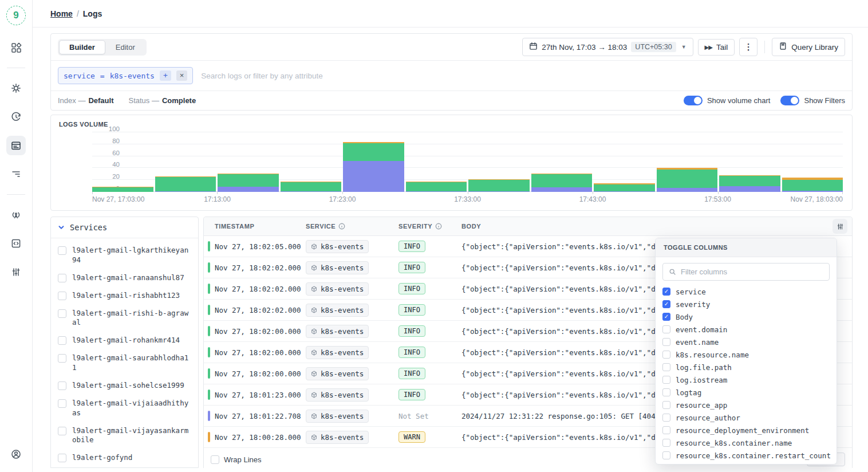 This screenshot has height=472, width=868. I want to click on show-volume-chart-toggle, so click(693, 101).